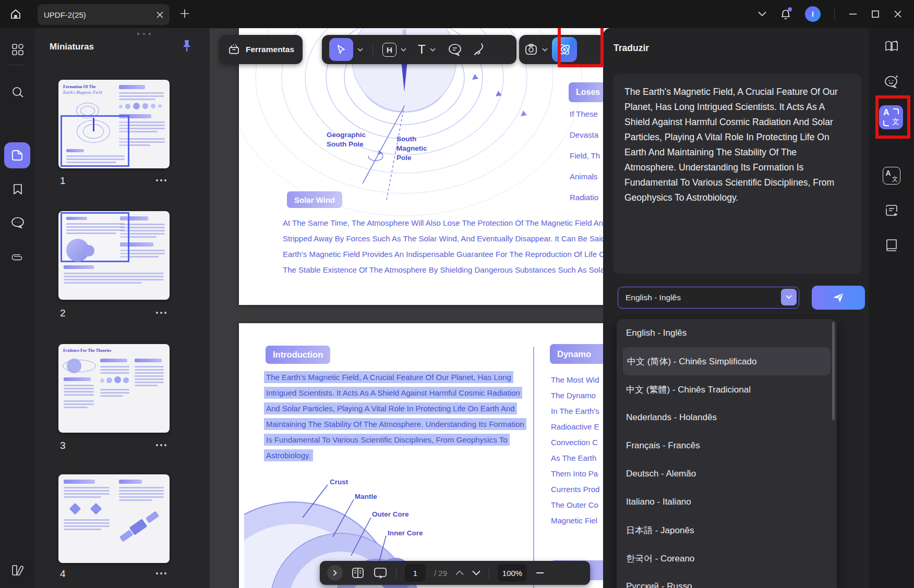 The width and height of the screenshot is (914, 588). Describe the element at coordinates (892, 176) in the screenshot. I see `translate-outline-icon: A 文` at that location.